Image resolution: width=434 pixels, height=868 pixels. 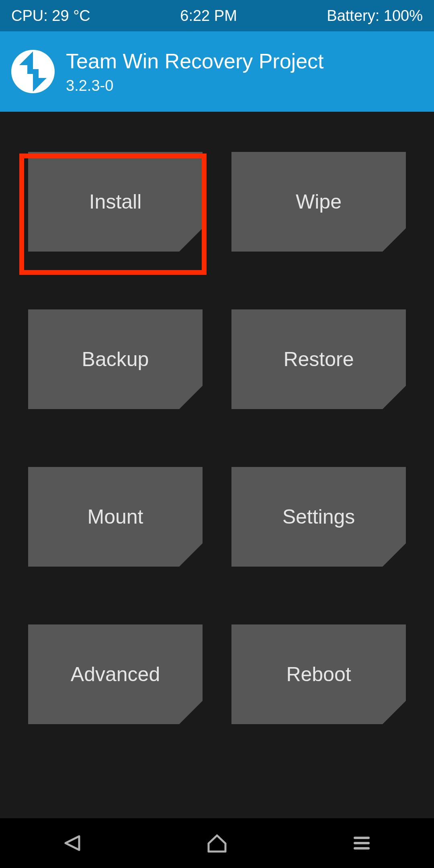 What do you see at coordinates (115, 359) in the screenshot?
I see `backup-button: Backup` at bounding box center [115, 359].